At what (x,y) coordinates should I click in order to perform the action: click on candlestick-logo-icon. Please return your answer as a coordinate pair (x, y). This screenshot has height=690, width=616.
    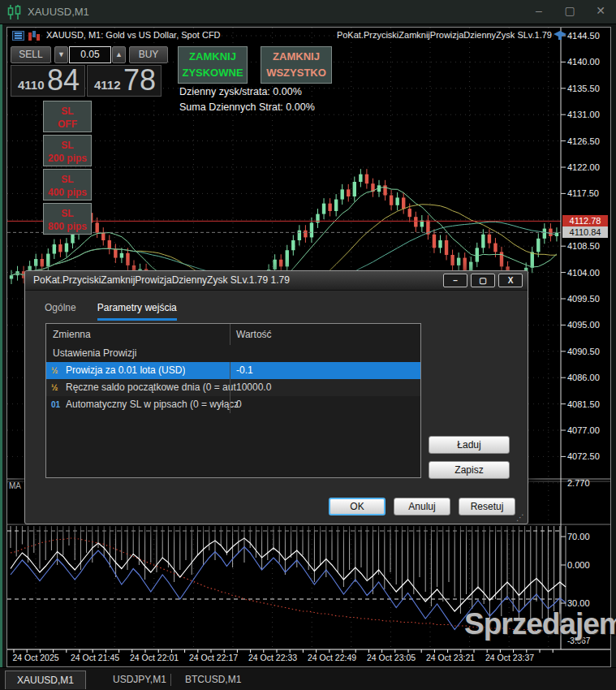
    Looking at the image, I should click on (15, 12).